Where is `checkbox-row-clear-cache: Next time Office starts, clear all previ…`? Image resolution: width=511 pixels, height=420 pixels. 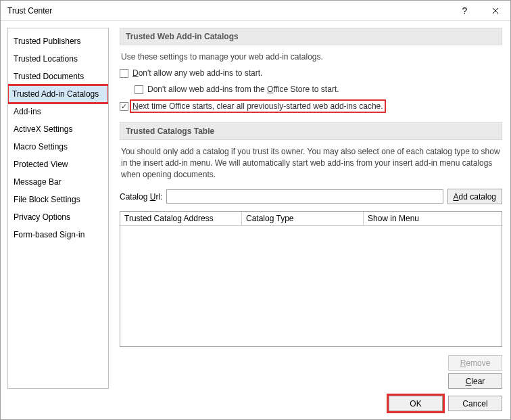
checkbox-row-clear-cache: Next time Office starts, clear all previ… is located at coordinates (311, 106).